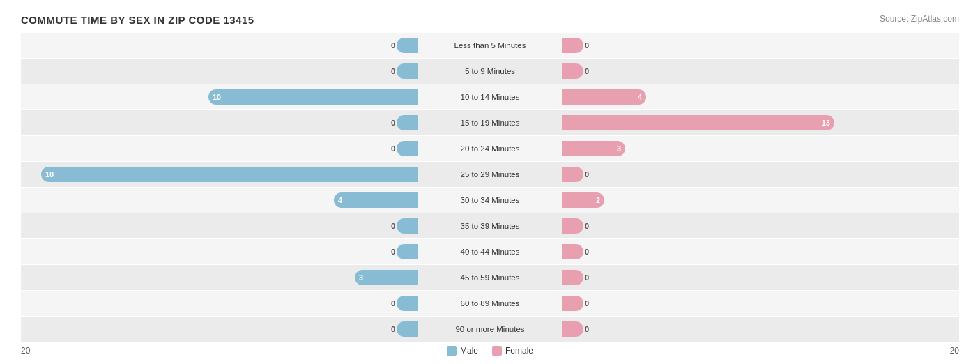 The height and width of the screenshot is (364, 980). What do you see at coordinates (220, 174) in the screenshot?
I see `male-bar-section: 18` at bounding box center [220, 174].